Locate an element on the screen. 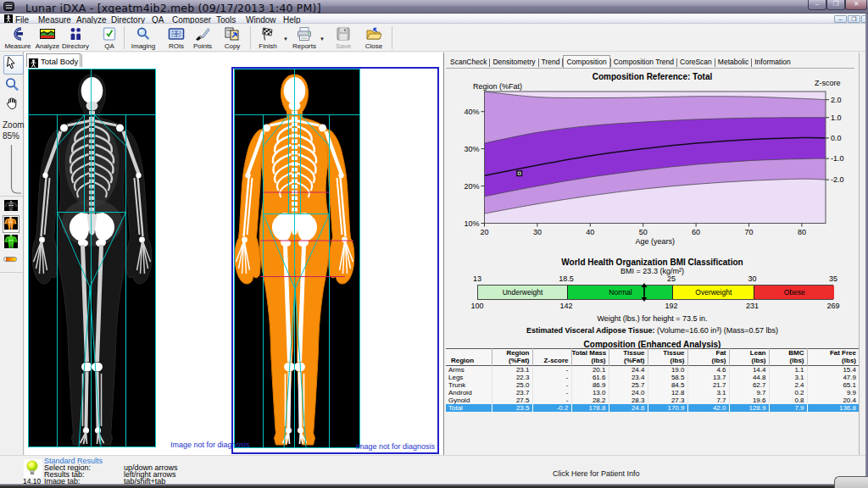 This screenshot has width=868, height=488. disclaimer-right: Image not for diagnosis is located at coordinates (395, 446).